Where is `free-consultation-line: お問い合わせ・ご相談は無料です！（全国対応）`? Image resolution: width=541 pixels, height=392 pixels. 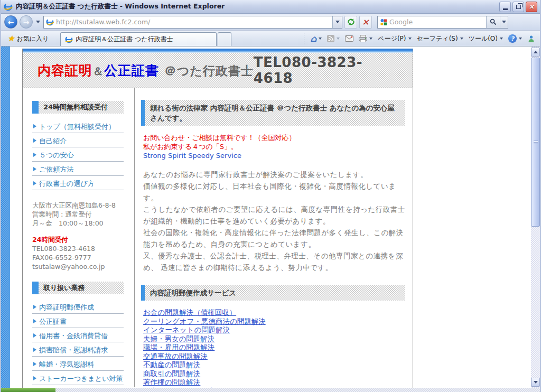 free-consultation-line: お問い合わせ・ご相談は無料です！（全国対応） is located at coordinates (274, 137).